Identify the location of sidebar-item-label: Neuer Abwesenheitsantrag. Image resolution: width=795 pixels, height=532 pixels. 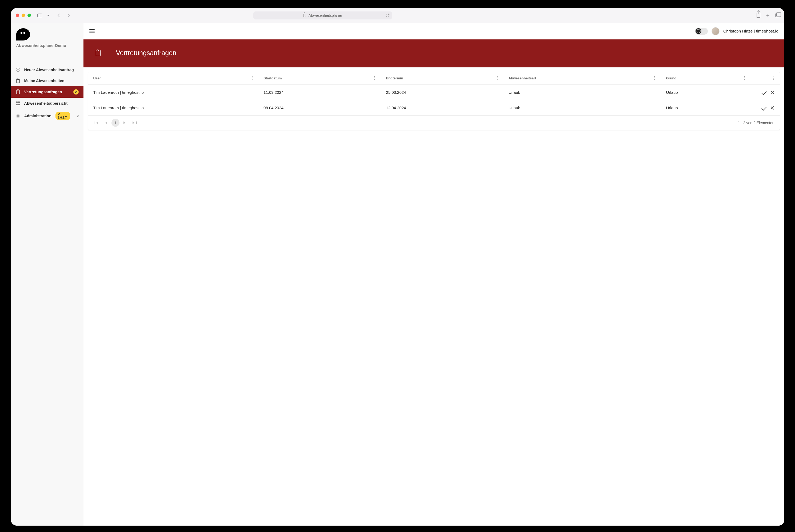
(49, 70).